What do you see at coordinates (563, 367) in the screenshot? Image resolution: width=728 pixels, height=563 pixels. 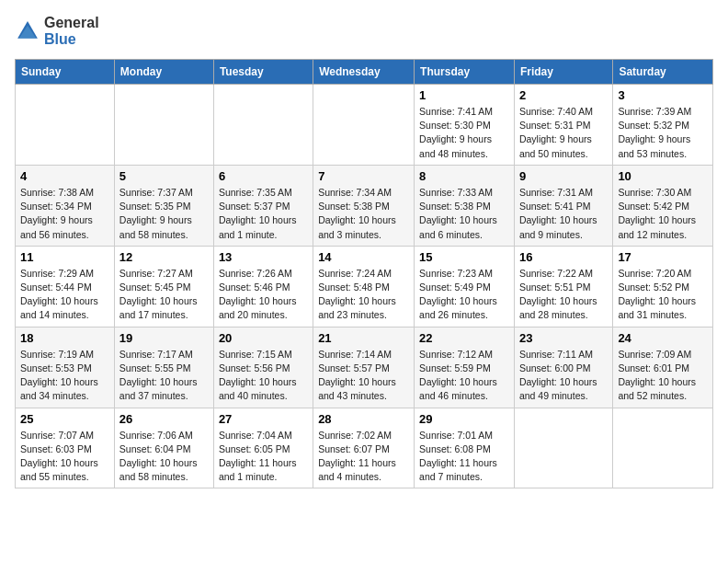 I see `calendar-cell: 23Sunrise: 7:11 AM Sunset: 6:00 PM Dayli…` at bounding box center [563, 367].